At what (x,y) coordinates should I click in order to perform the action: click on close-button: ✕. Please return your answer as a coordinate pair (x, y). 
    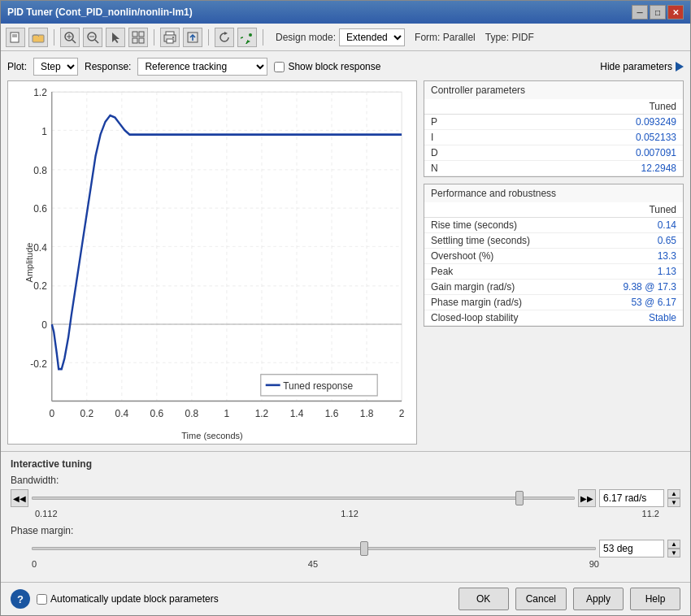
    Looking at the image, I should click on (676, 12).